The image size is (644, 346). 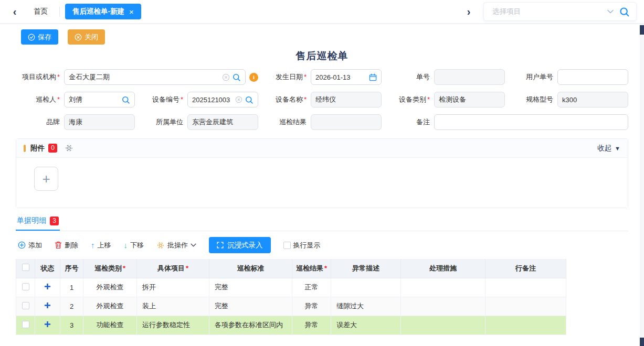 I want to click on seq-cell: 3, so click(x=72, y=325).